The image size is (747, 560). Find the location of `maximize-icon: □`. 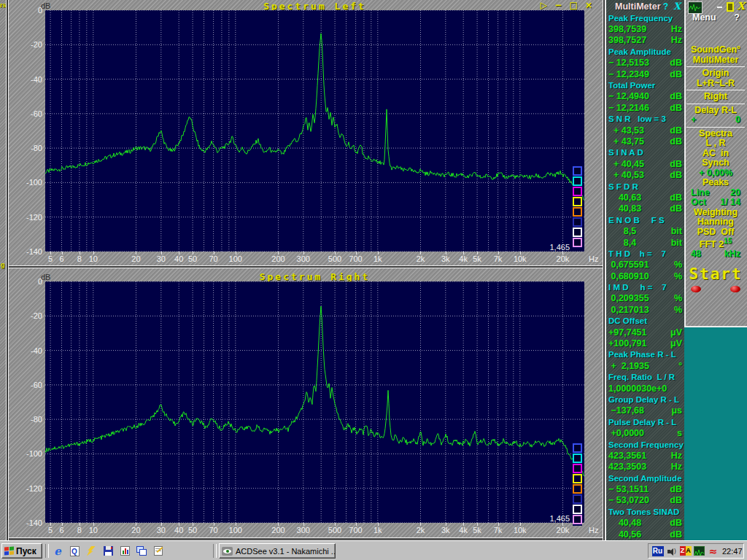

maximize-icon: □ is located at coordinates (573, 5).